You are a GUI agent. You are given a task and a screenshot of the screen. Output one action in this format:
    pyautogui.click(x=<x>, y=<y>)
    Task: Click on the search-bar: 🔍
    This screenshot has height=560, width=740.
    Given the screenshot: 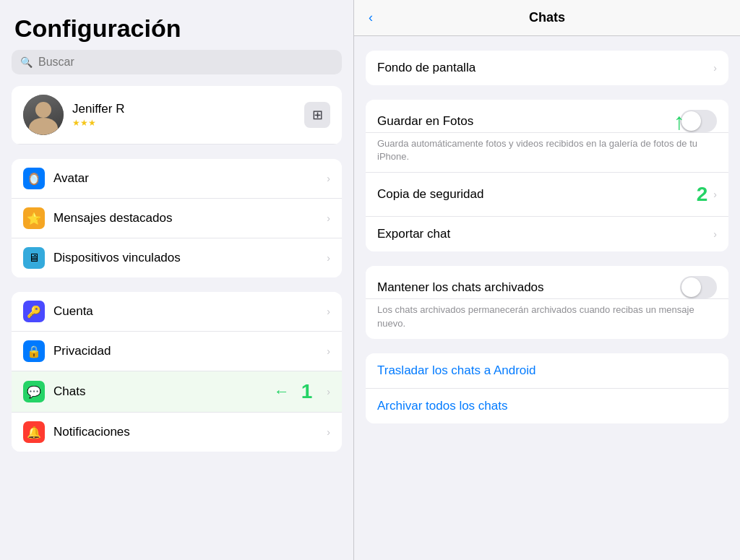 What is the action you would take?
    pyautogui.click(x=176, y=62)
    